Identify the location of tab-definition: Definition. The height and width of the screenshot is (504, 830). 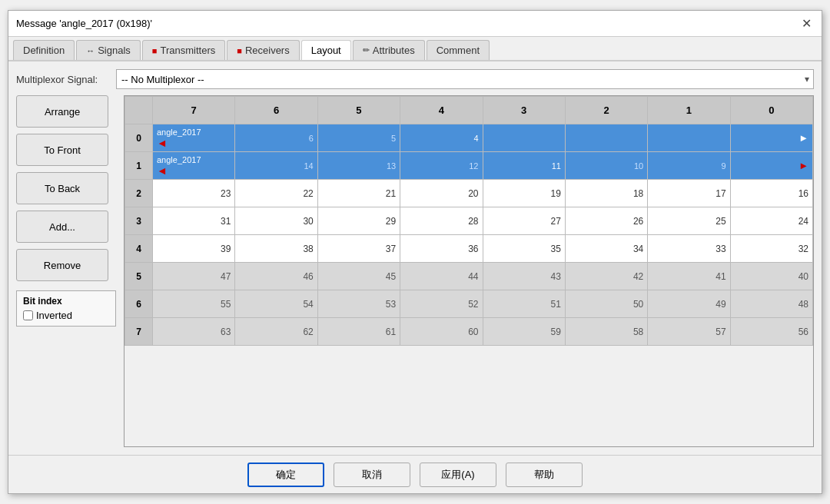
(44, 50).